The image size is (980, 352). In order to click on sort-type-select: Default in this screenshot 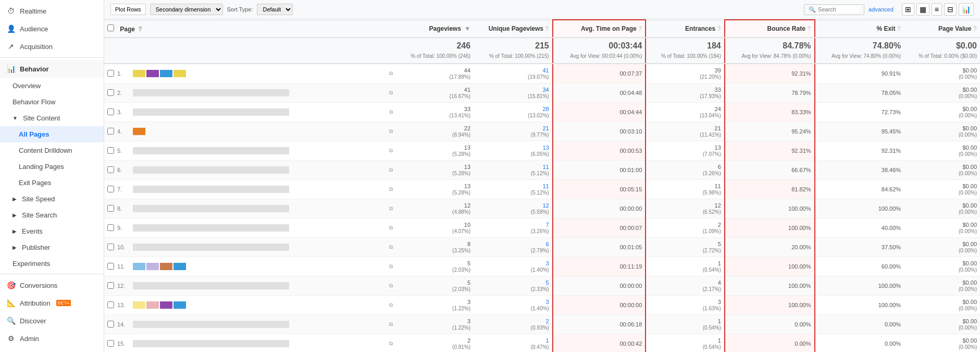, I will do `click(275, 9)`.